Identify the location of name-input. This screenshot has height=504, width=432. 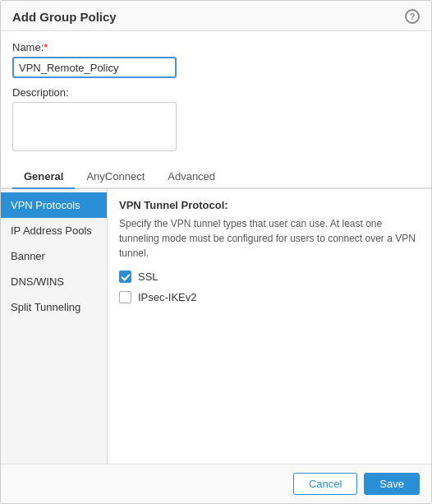
(94, 67).